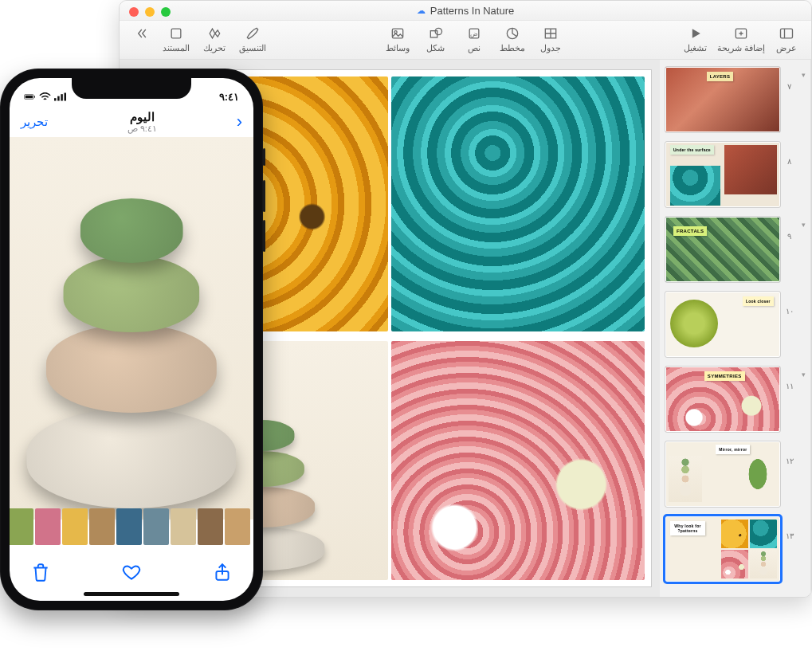 The height and width of the screenshot is (651, 812). What do you see at coordinates (239, 122) in the screenshot?
I see `back-button: ‹` at bounding box center [239, 122].